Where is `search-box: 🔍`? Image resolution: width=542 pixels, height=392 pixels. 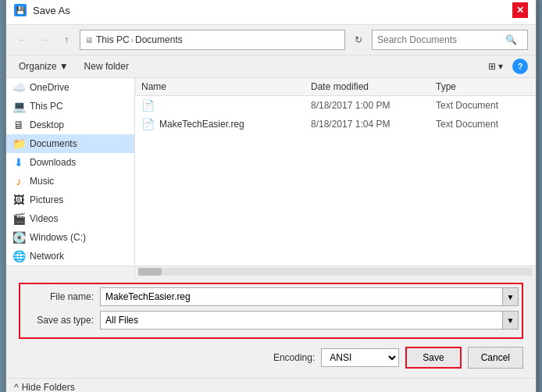
search-box: 🔍 is located at coordinates (450, 40).